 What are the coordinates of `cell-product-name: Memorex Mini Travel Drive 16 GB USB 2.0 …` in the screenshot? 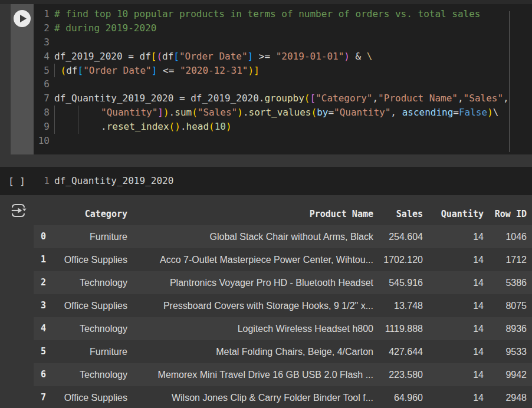 It's located at (250, 375).